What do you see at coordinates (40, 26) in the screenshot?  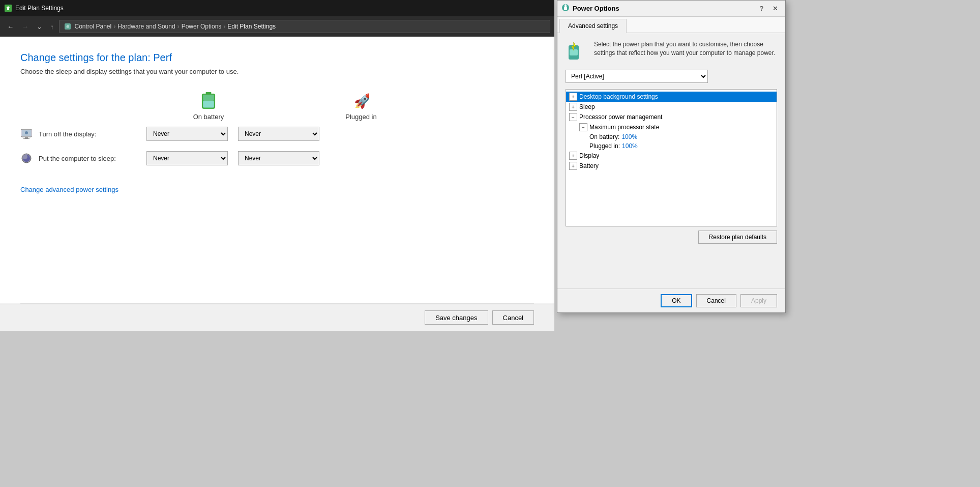 I see `recent-locations-button: ⌄` at bounding box center [40, 26].